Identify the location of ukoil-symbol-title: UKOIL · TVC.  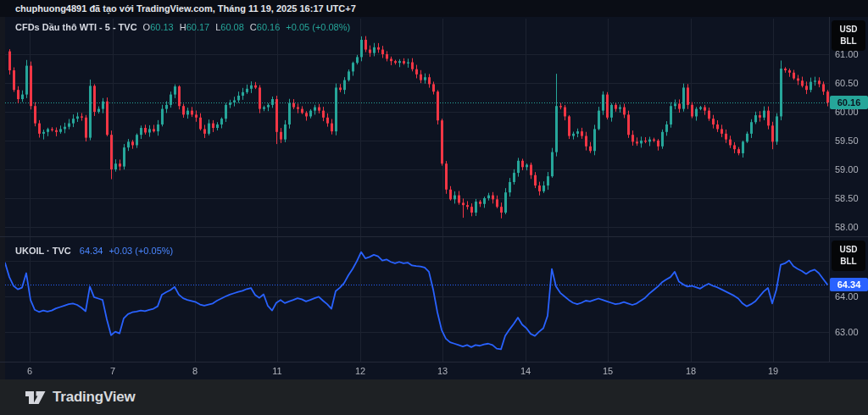
(43, 251).